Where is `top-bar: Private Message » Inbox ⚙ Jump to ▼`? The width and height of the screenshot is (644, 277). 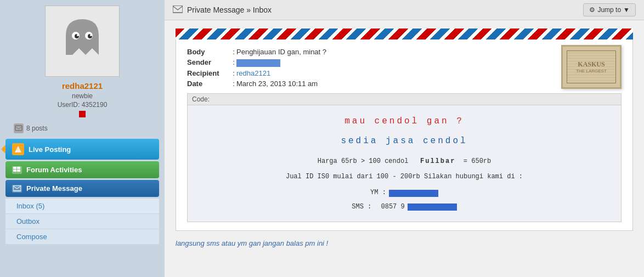
top-bar: Private Message » Inbox ⚙ Jump to ▼ is located at coordinates (404, 10).